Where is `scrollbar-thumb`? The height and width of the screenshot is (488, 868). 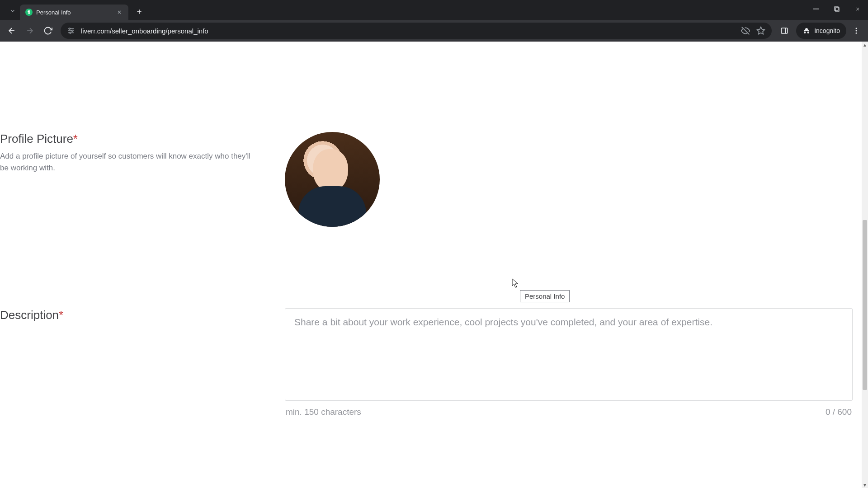
scrollbar-thumb is located at coordinates (865, 305).